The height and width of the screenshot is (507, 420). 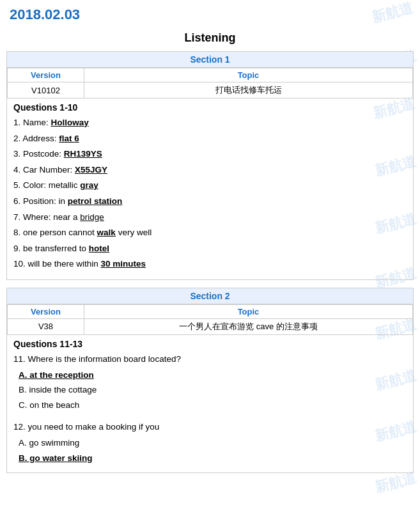 I want to click on option-label-bold: B. go water skiing, so click(x=56, y=458).